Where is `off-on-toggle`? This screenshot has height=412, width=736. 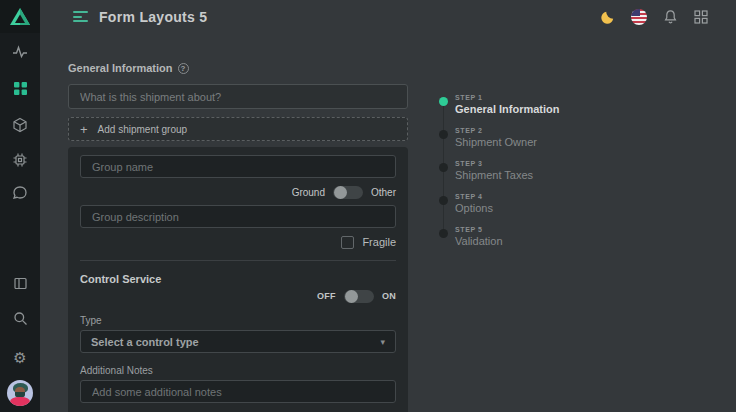
off-on-toggle is located at coordinates (359, 296).